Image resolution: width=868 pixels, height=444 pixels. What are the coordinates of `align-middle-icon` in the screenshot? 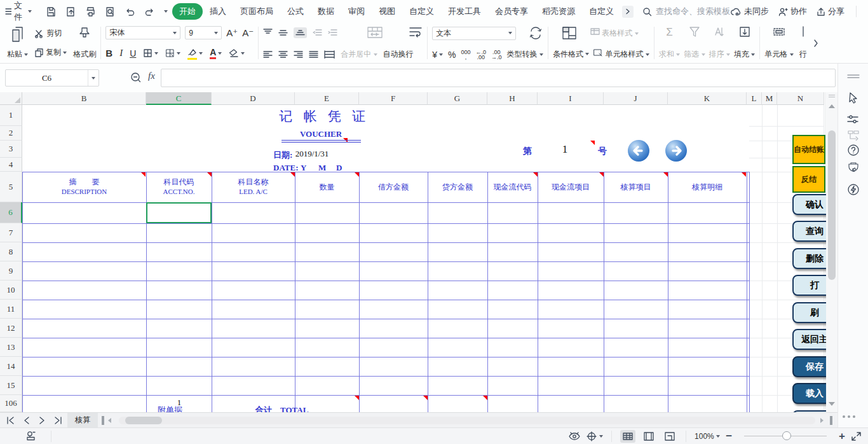 It's located at (283, 33).